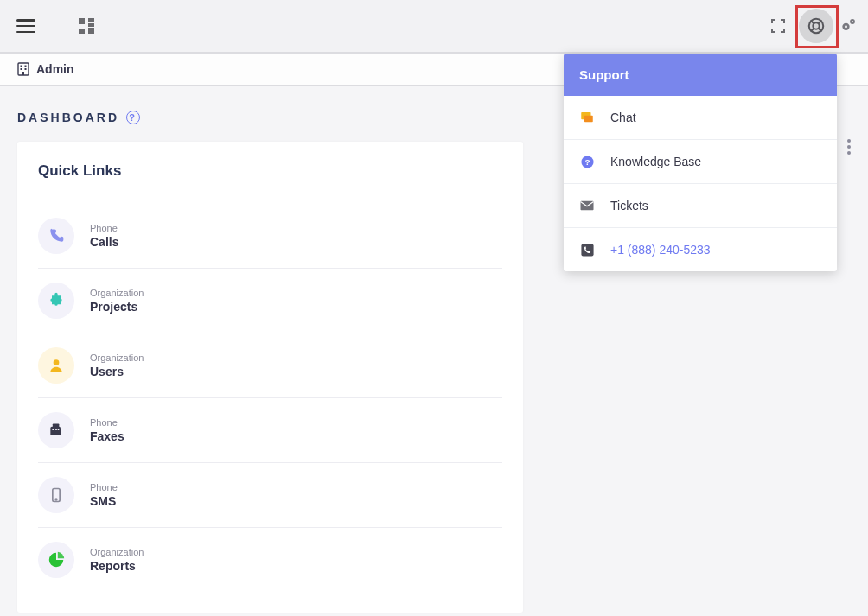 The image size is (868, 616). What do you see at coordinates (86, 26) in the screenshot?
I see `apps-icon` at bounding box center [86, 26].